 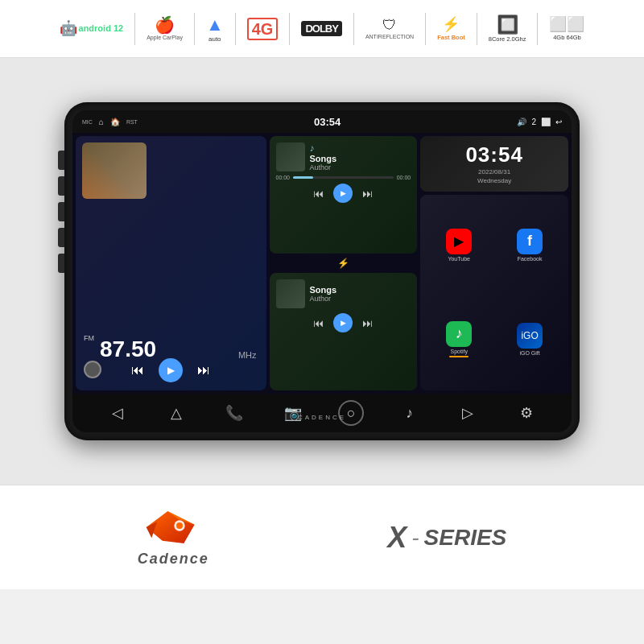 I want to click on fm-label: FM, so click(x=89, y=338).